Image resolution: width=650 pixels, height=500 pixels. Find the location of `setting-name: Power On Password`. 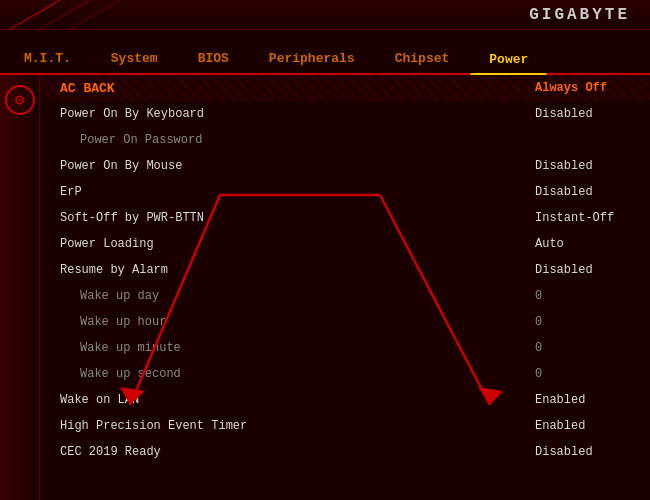

setting-name: Power On Password is located at coordinates (131, 140).